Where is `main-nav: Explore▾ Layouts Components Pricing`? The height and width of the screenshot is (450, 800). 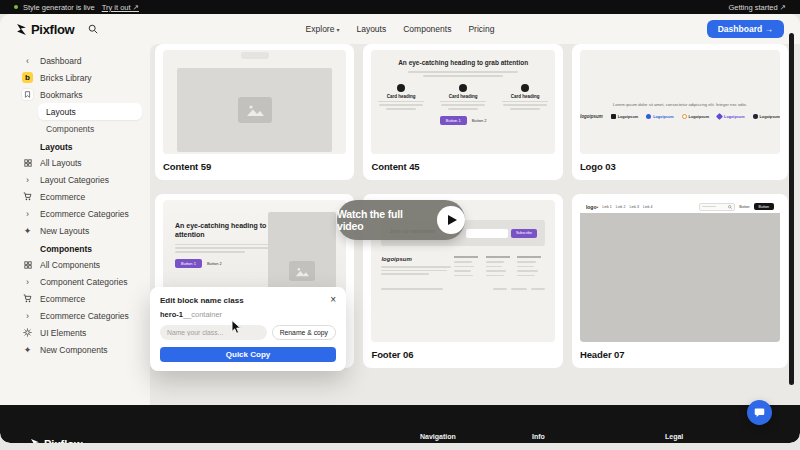 main-nav: Explore▾ Layouts Components Pricing is located at coordinates (400, 29).